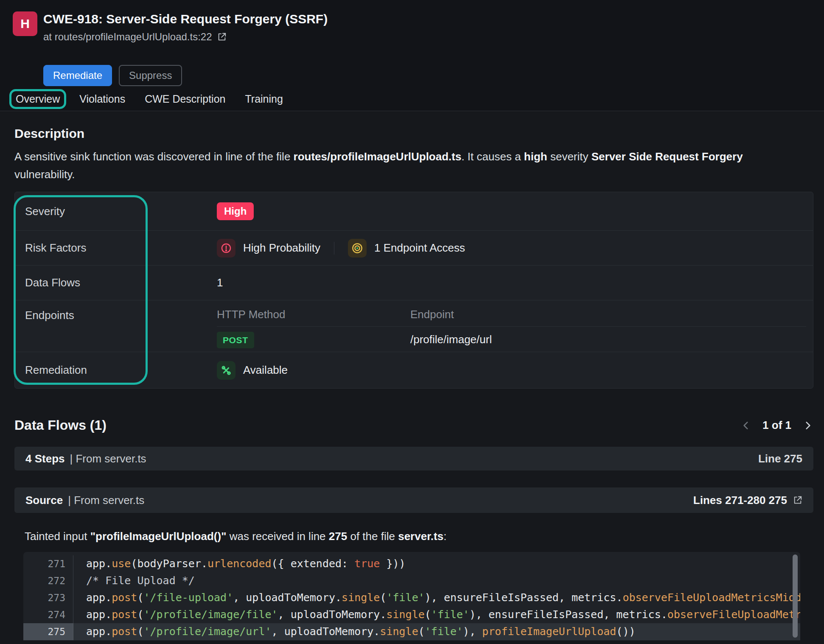 The height and width of the screenshot is (644, 824). I want to click on endpoints-column-headers: HTTP Method Endpoint, so click(512, 314).